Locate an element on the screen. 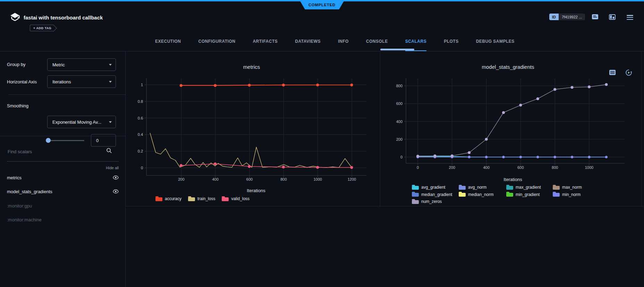 This screenshot has height=287, width=644. scalar-item-monitormachine: :monitor:machine is located at coordinates (24, 220).